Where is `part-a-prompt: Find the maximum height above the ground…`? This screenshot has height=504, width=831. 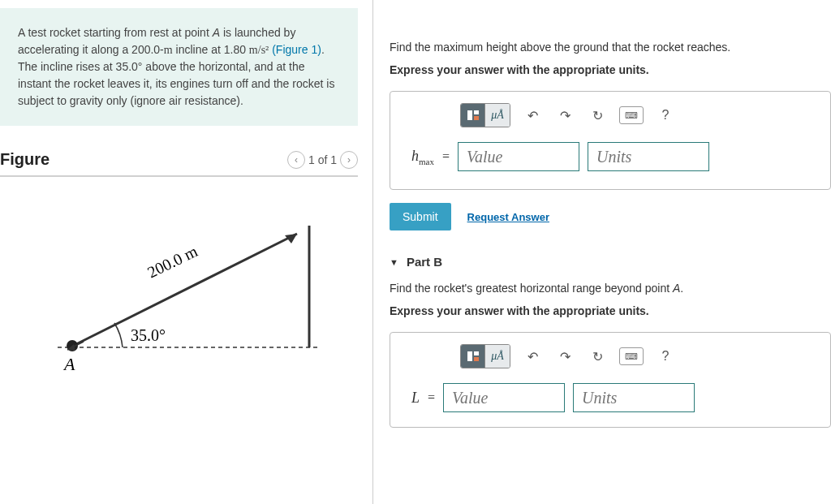 part-a-prompt: Find the maximum height above the ground… is located at coordinates (610, 47).